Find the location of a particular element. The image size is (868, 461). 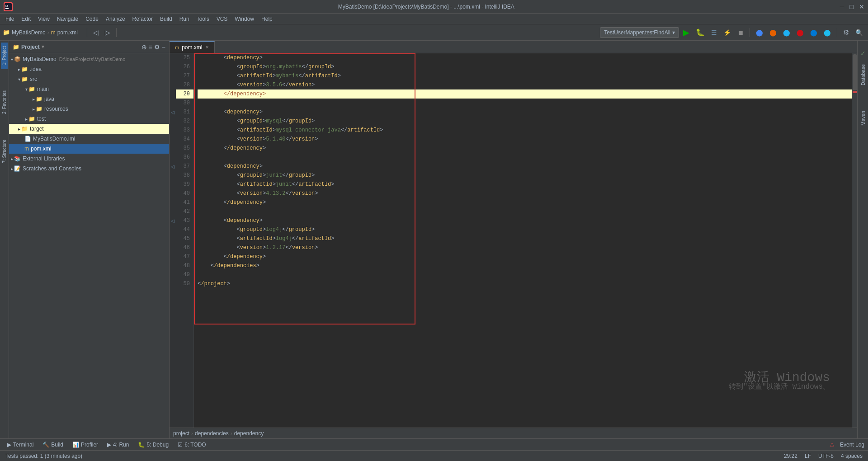

menu-tools: Tools is located at coordinates (203, 19).